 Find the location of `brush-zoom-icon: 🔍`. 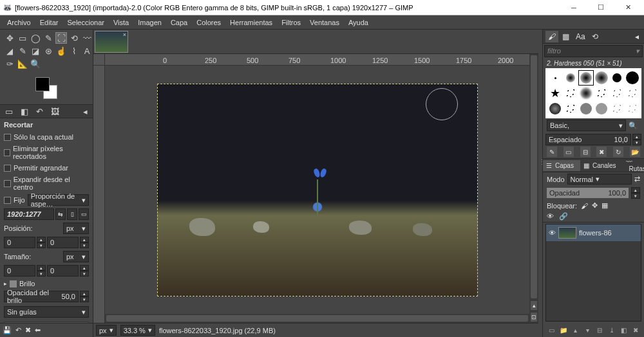

brush-zoom-icon: 🔍 is located at coordinates (633, 126).